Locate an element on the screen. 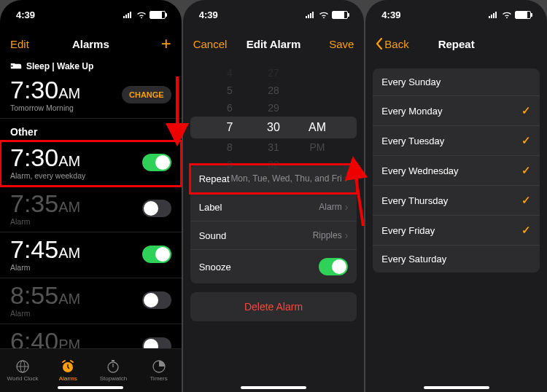 This screenshot has height=392, width=547. alarm-row: 7:35AM Alarm is located at coordinates (90, 210).